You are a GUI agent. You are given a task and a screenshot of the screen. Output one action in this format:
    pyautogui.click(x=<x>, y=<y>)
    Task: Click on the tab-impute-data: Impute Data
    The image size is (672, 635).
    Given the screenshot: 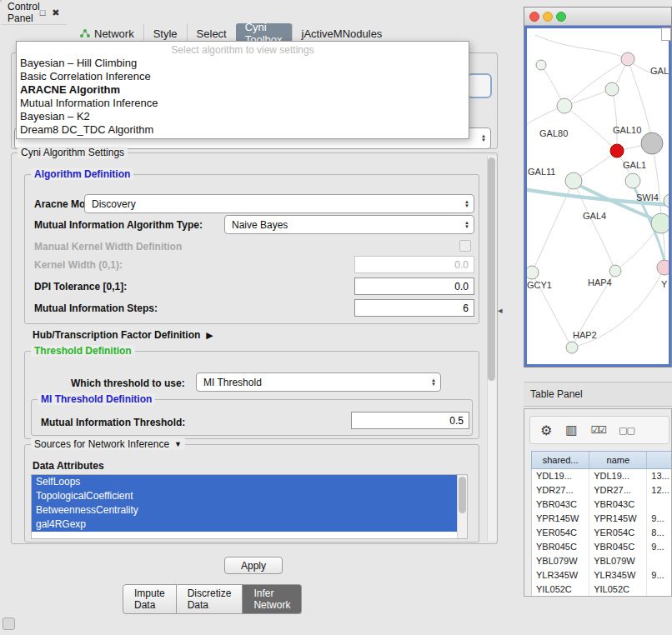 What is the action you would take?
    pyautogui.click(x=150, y=599)
    